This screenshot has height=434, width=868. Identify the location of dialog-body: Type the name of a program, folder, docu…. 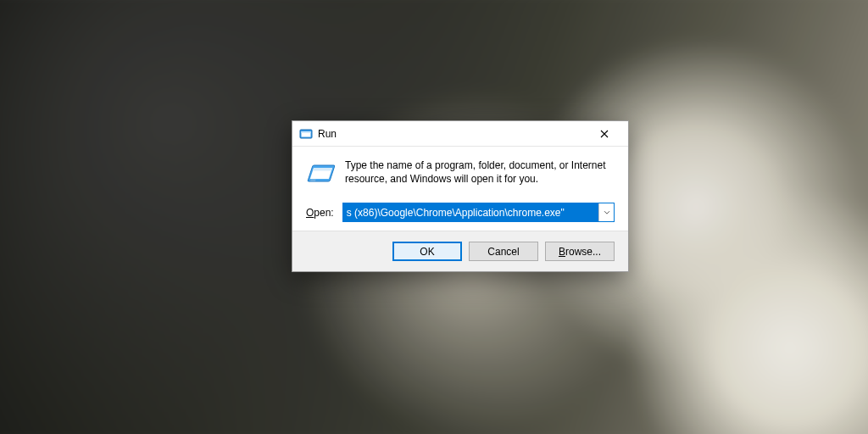
(460, 188).